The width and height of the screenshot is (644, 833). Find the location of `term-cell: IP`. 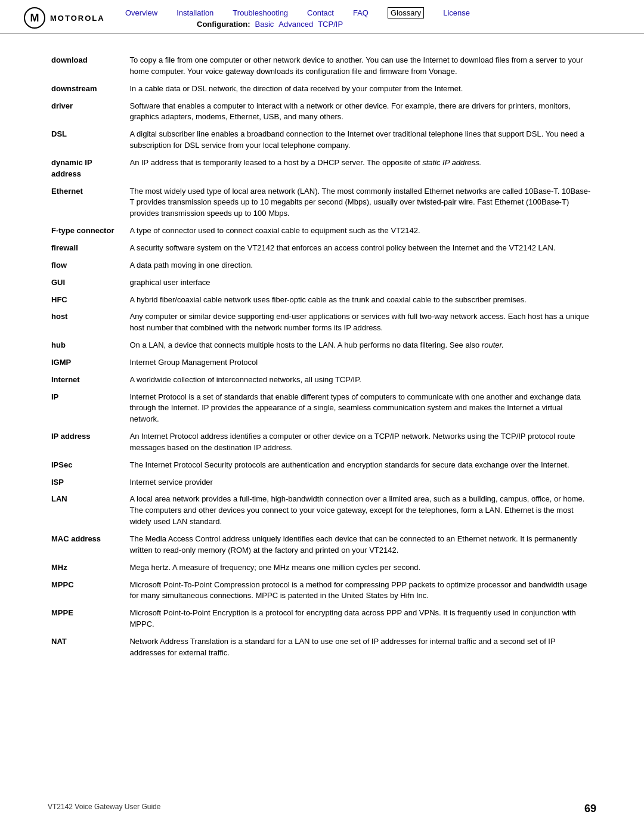

term-cell: IP is located at coordinates (87, 409).